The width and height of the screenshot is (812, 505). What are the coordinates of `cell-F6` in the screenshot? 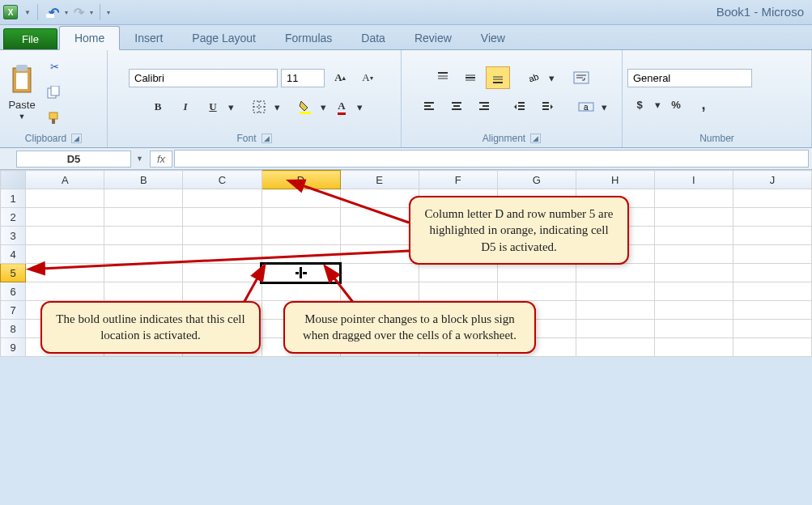 It's located at (458, 291).